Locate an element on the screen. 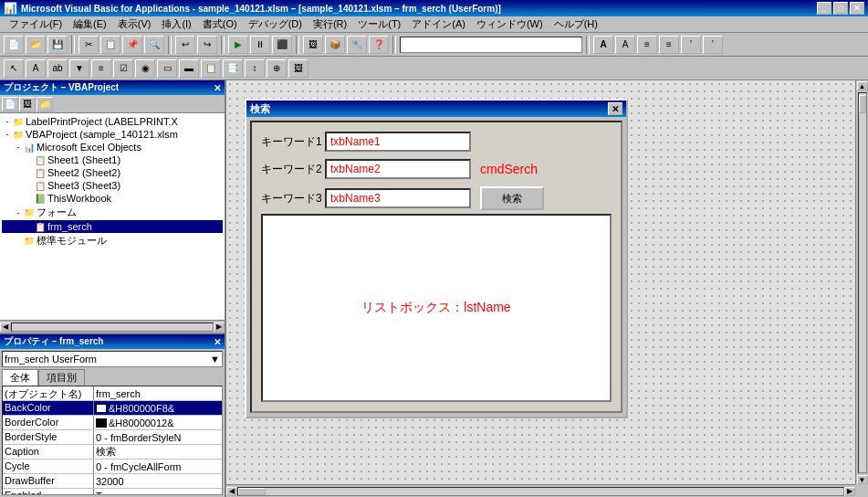 The image size is (868, 497). tb-a2: A is located at coordinates (625, 45).